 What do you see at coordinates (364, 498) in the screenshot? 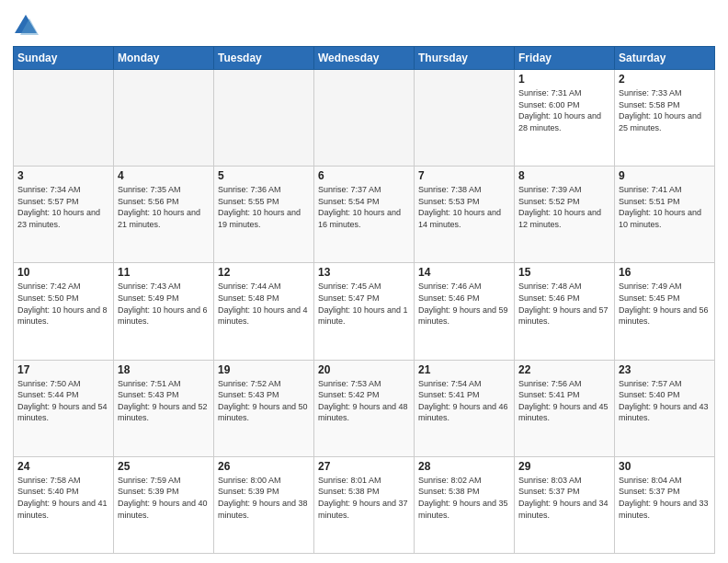
I see `day-info: Sunrise: 8:01 AM Sunset: 5:38 PM Dayligh…` at bounding box center [364, 498].